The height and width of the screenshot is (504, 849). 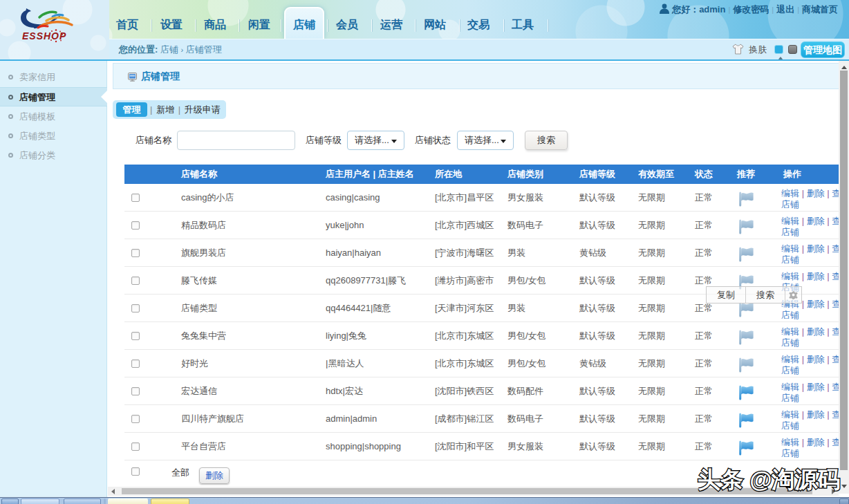 What do you see at coordinates (44, 36) in the screenshot?
I see `svg-text: ESSHOP` at bounding box center [44, 36].